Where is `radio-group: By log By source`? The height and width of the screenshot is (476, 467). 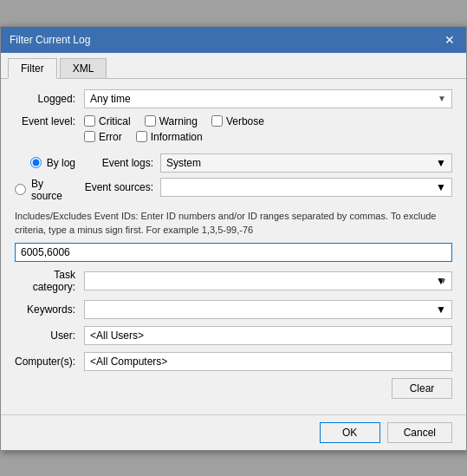 radio-group: By log By source is located at coordinates (49, 178).